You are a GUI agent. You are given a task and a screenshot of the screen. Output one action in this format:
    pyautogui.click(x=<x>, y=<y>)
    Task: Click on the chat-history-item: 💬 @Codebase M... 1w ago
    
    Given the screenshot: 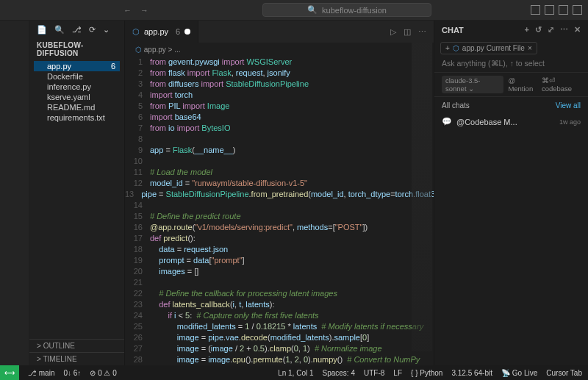 What is the action you would take?
    pyautogui.click(x=512, y=122)
    